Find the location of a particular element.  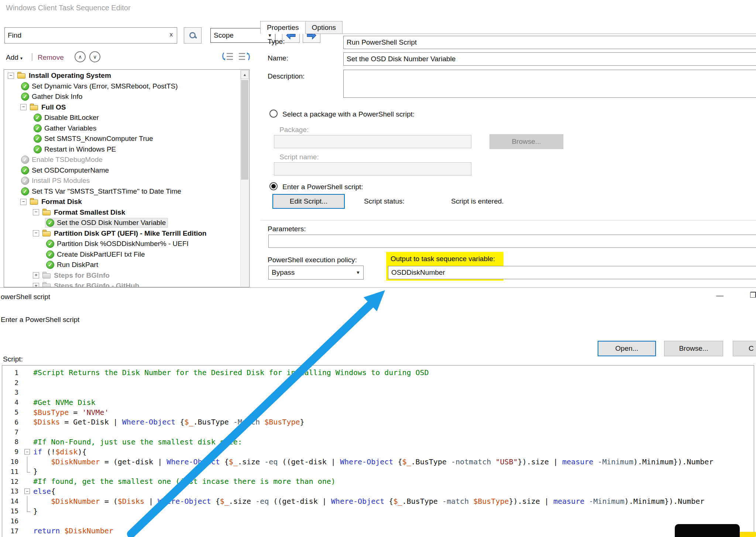

tab-properties: Properties is located at coordinates (283, 27).